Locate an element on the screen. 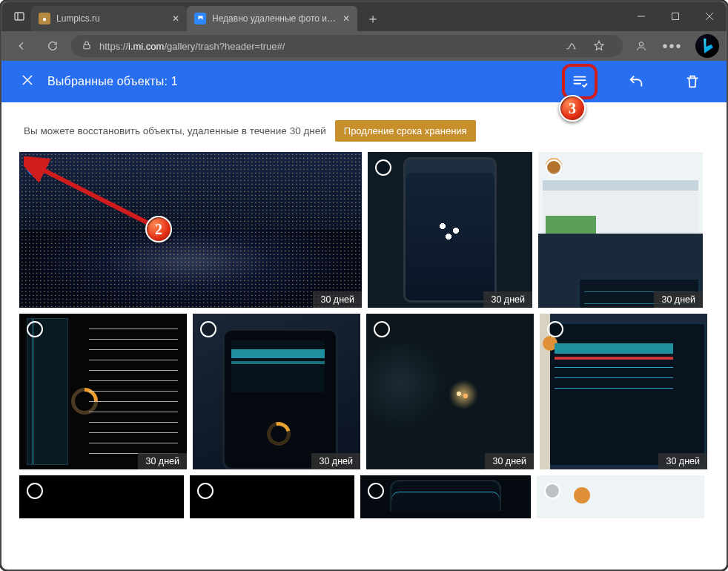  bing-button is located at coordinates (707, 46).